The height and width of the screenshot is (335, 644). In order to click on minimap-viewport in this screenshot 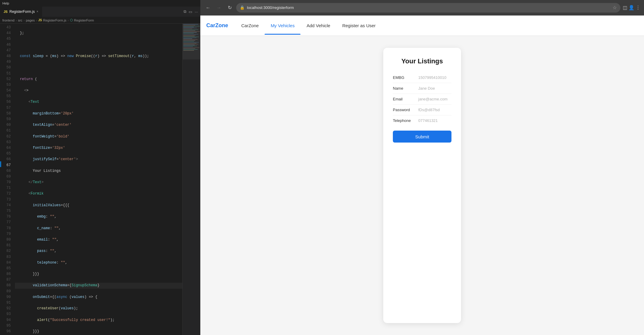, I will do `click(191, 42)`.